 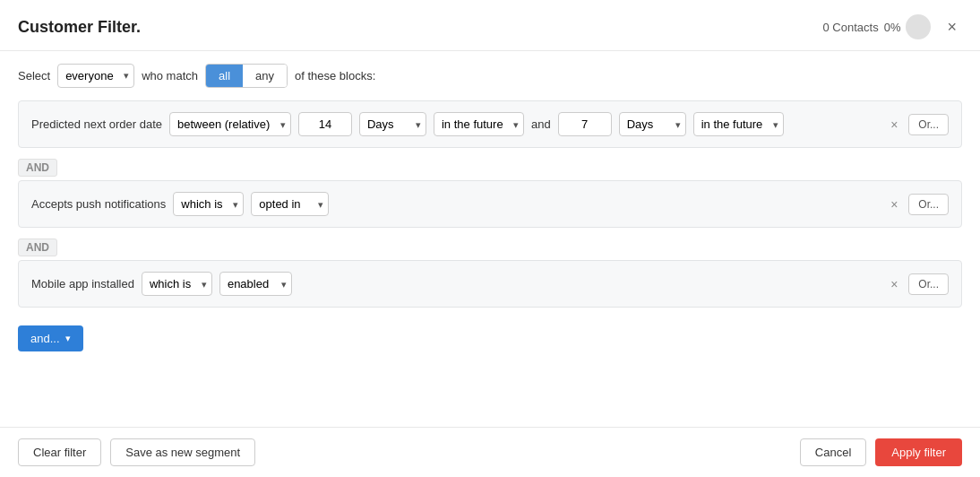 What do you see at coordinates (208, 204) in the screenshot?
I see `block2-condition-select: which is is is not` at bounding box center [208, 204].